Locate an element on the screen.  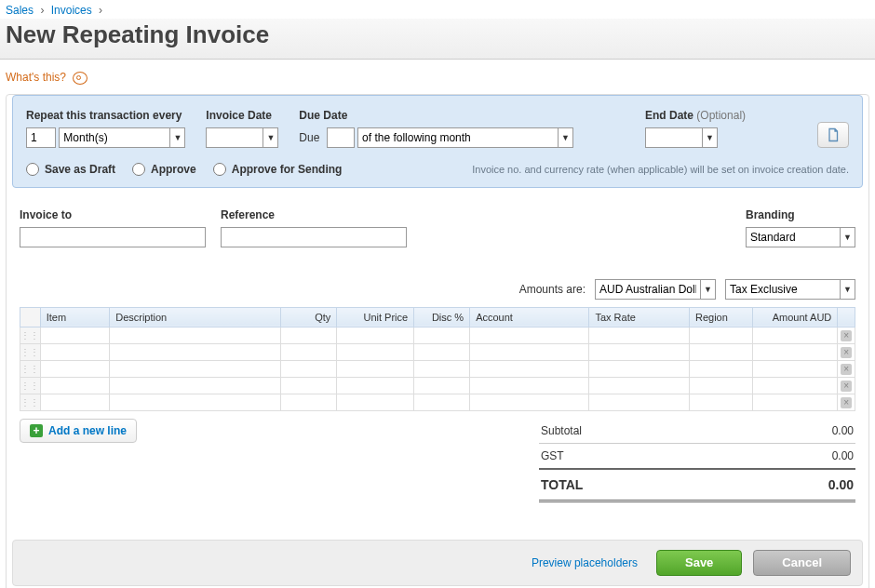
approve-radio: Approve is located at coordinates (164, 169).